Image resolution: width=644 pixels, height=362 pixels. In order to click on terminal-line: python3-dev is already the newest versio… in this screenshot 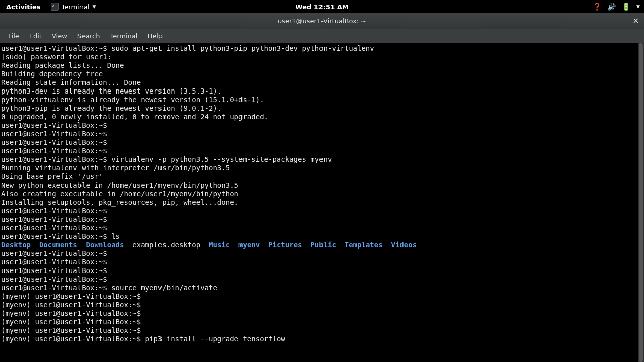, I will do `click(322, 92)`.